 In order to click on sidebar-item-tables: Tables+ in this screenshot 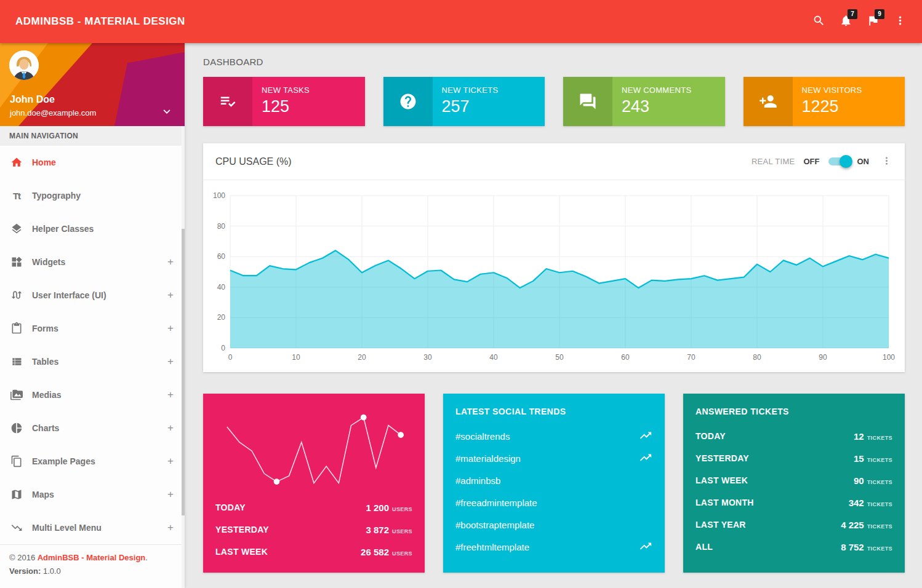, I will do `click(92, 362)`.